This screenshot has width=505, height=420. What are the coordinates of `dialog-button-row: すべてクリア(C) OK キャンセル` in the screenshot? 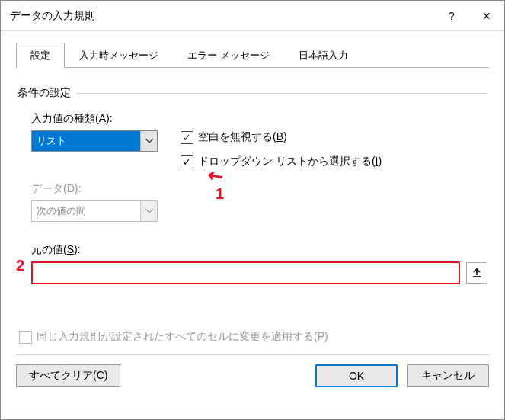 It's located at (253, 377).